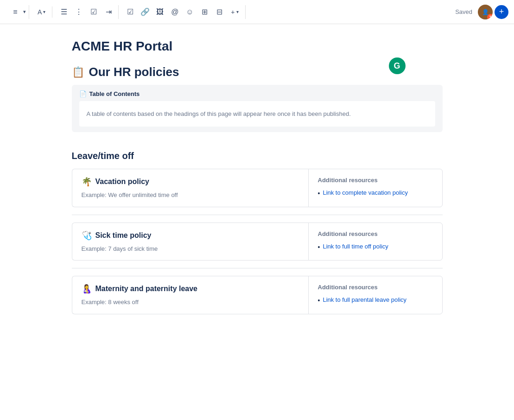 The width and height of the screenshot is (514, 420). Describe the element at coordinates (190, 188) in the screenshot. I see `vacation-policy-card: 🌴 Vacation policy Example: We offer unli…` at that location.